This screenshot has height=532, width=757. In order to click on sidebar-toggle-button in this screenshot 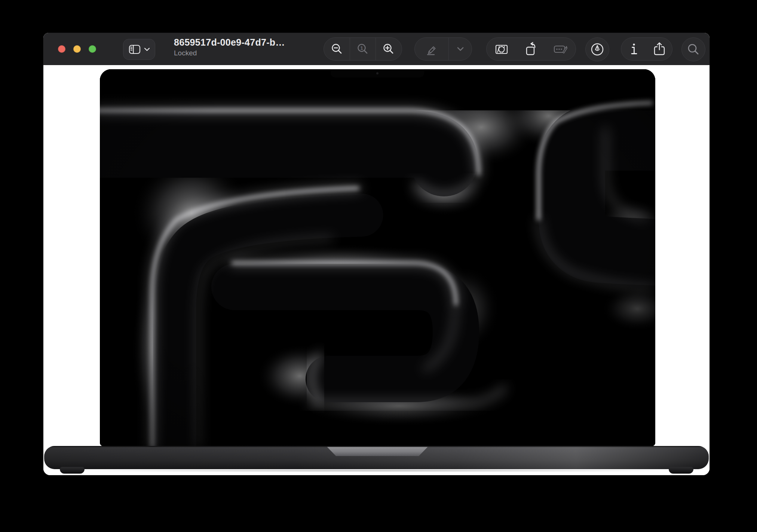, I will do `click(139, 49)`.